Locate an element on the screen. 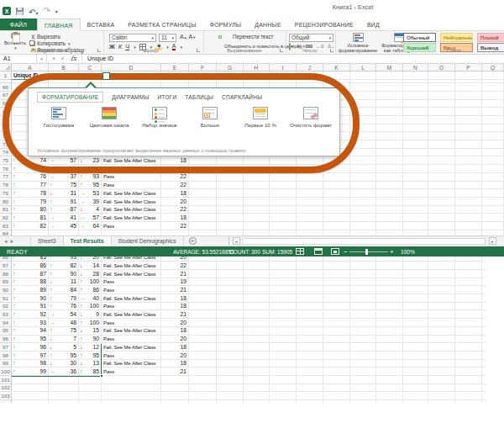  ribbon-tab-главная: ГЛАВНАЯ is located at coordinates (59, 25).